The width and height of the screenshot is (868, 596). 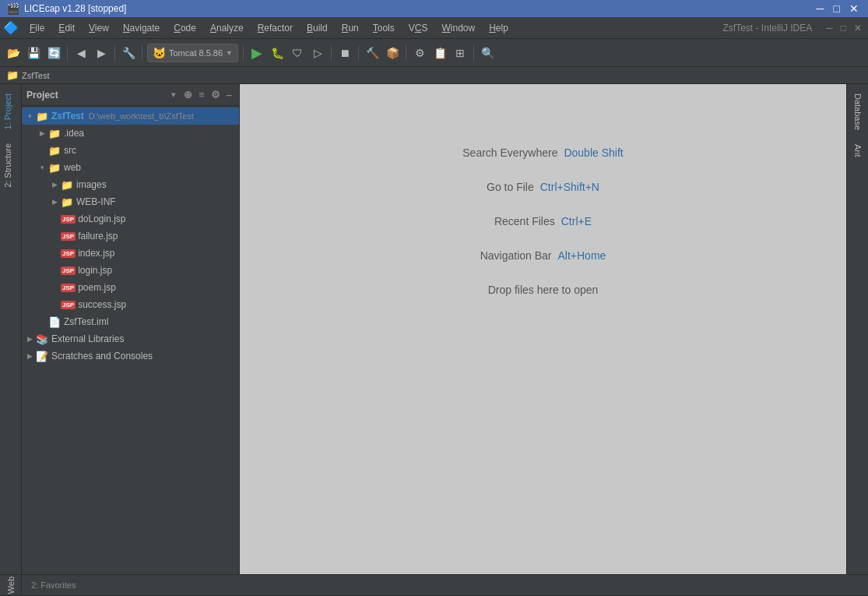 What do you see at coordinates (86, 322) in the screenshot?
I see `tree-label-iml: ZsfTest.iml` at bounding box center [86, 322].